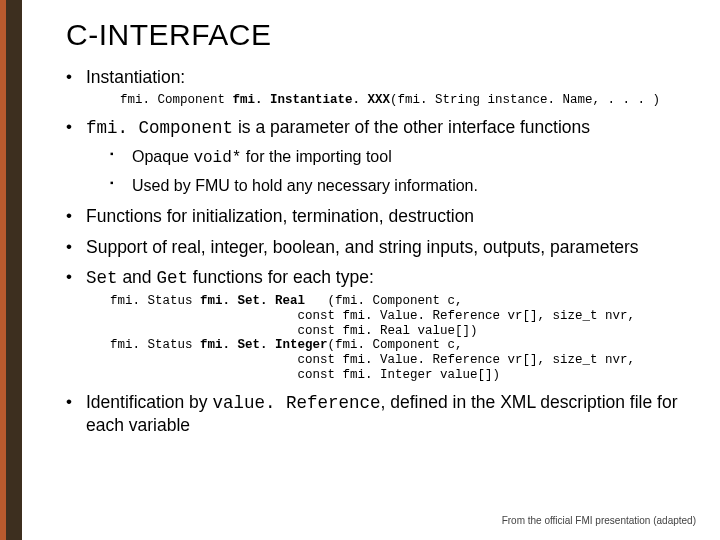 The image size is (720, 540). Describe the element at coordinates (401, 186) in the screenshot. I see `sub-bullet-usedby: Used by FMU to hold any necessary inform…` at that location.